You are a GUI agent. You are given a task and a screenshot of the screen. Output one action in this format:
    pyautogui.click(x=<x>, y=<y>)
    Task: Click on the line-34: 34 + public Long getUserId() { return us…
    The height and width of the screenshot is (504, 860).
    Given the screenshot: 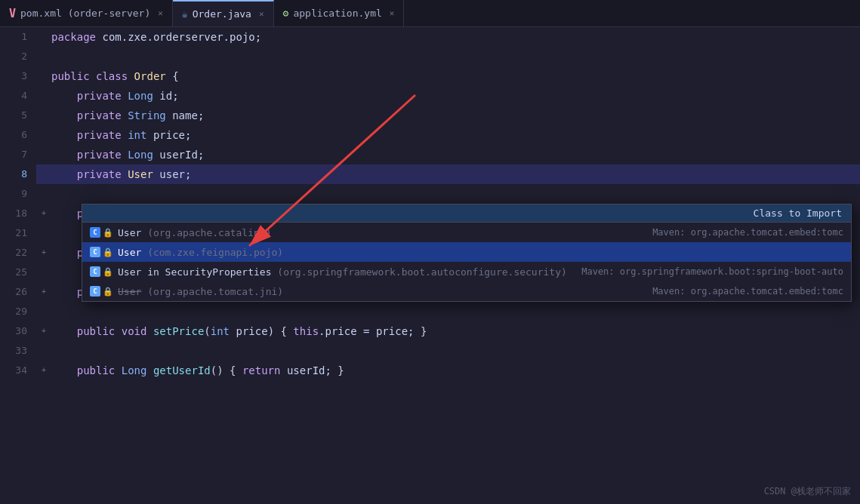 What is the action you would take?
    pyautogui.click(x=430, y=370)
    